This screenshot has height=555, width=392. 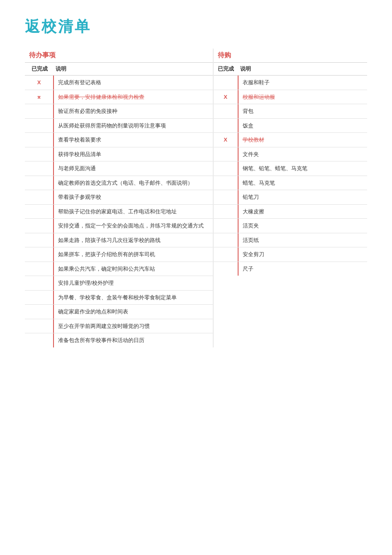 What do you see at coordinates (303, 169) in the screenshot?
I see `right-cell-desc: 钢笔、铅笔、蜡笔、马克笔` at bounding box center [303, 169].